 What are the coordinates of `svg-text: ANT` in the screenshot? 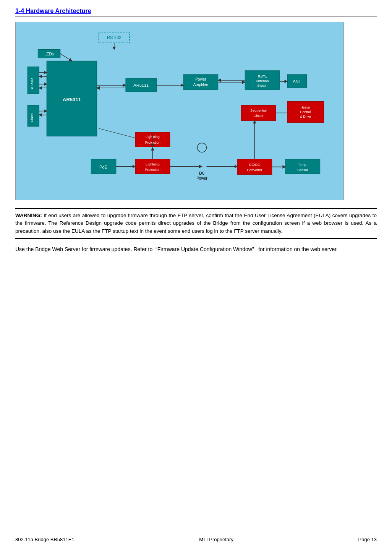 It's located at (297, 81).